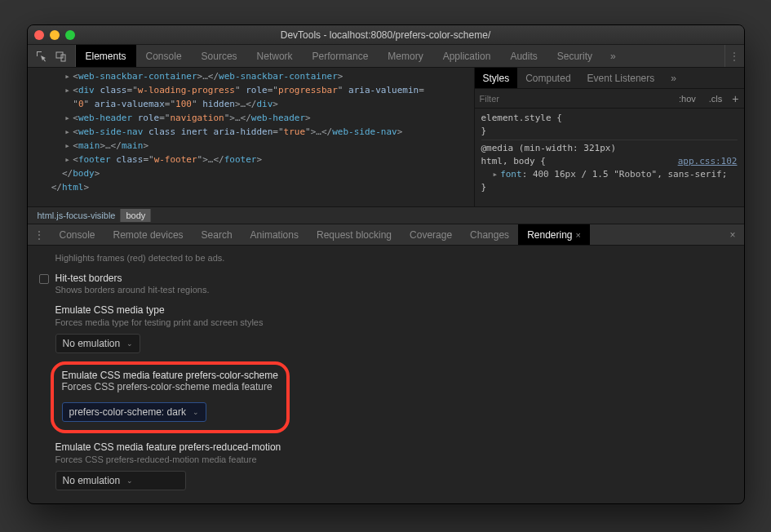  I want to click on breadcrumb: html.js-focus-visible body, so click(386, 215).